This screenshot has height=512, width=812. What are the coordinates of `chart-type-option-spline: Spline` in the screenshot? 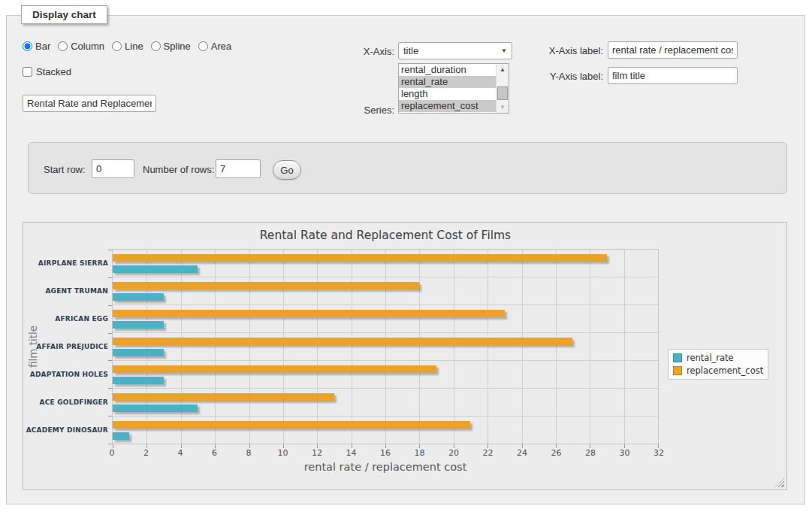 It's located at (171, 47).